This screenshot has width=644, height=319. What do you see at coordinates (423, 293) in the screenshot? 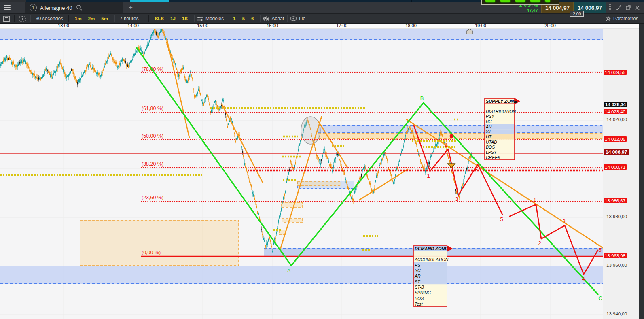
I see `zone-row-label: SPRING` at bounding box center [423, 293].